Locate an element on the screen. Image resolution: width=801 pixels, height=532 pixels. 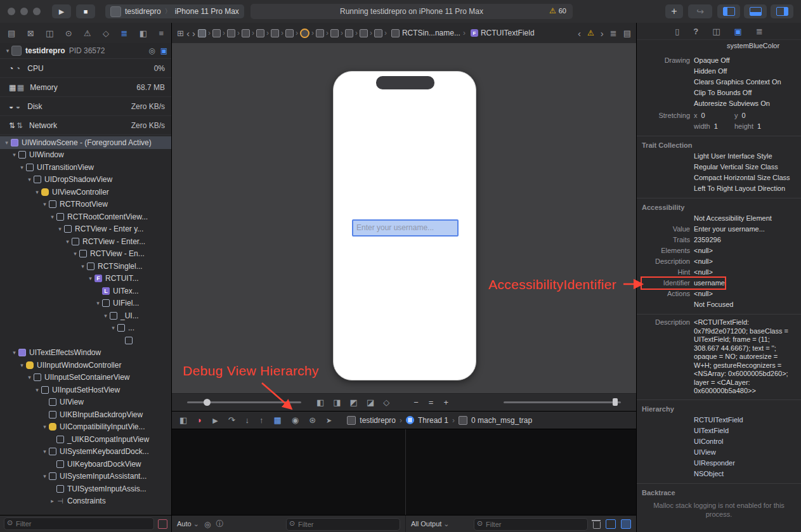
tree-row: UIInputSetContainerView is located at coordinates (86, 378).